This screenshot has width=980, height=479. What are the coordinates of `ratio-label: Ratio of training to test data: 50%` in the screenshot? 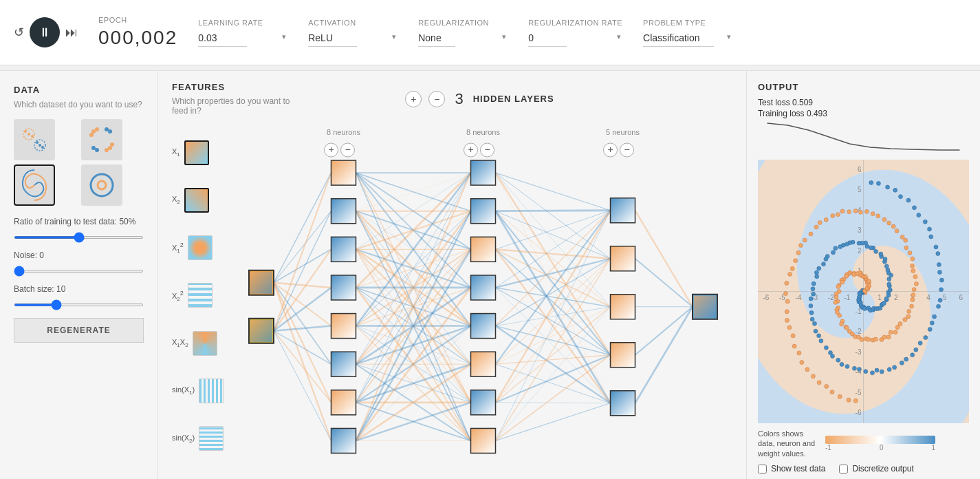 It's located at (78, 222).